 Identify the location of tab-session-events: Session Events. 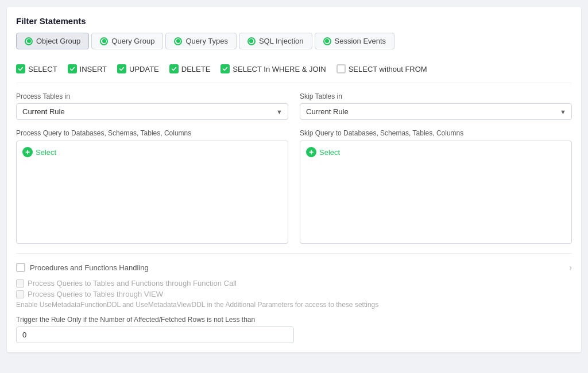
(355, 41).